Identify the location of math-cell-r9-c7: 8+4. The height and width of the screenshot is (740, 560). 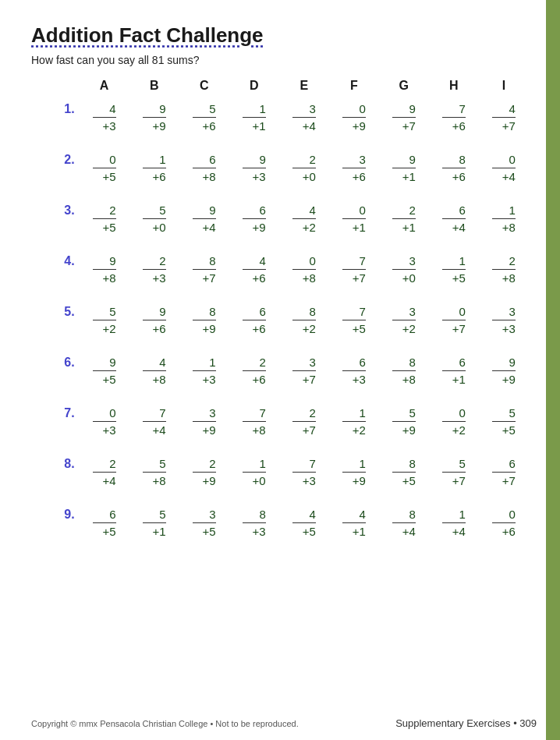
(404, 522).